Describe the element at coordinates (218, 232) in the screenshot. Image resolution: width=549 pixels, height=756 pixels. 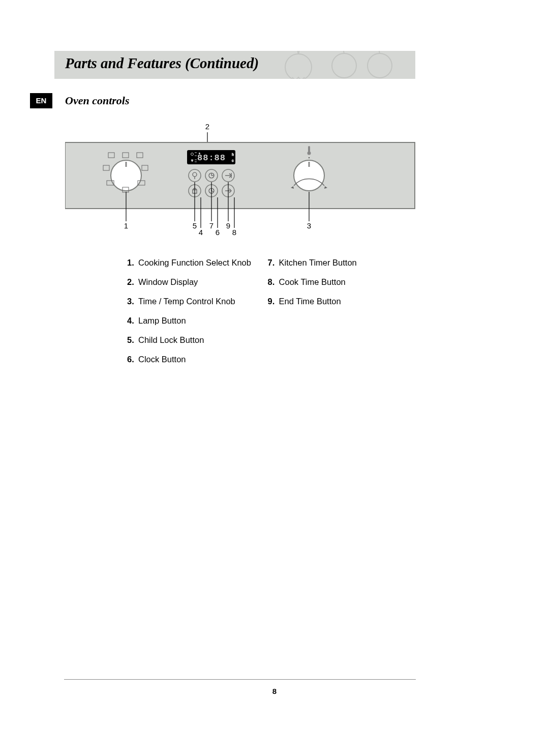
I see `callout-6: 6` at that location.